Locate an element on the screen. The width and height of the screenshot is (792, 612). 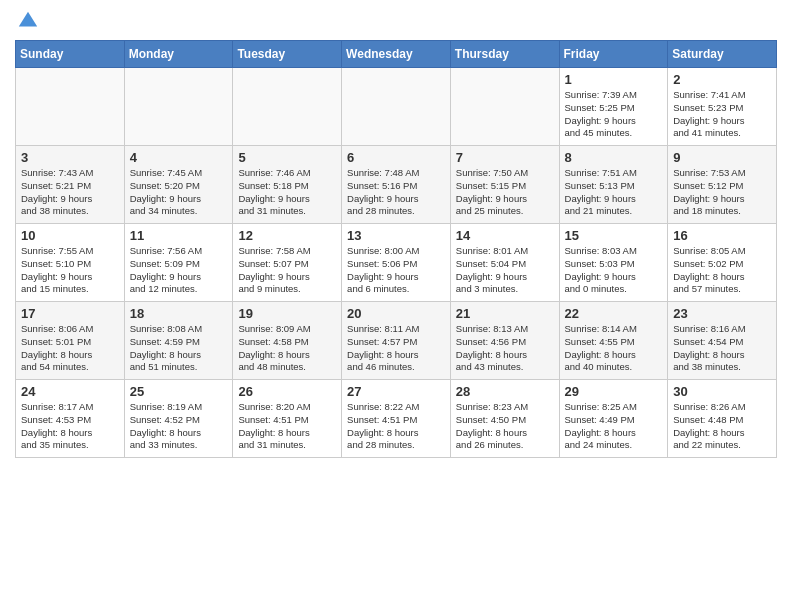
day-info: Sunrise: 8:23 AM Sunset: 4:50 PM Dayligh… is located at coordinates (505, 426).